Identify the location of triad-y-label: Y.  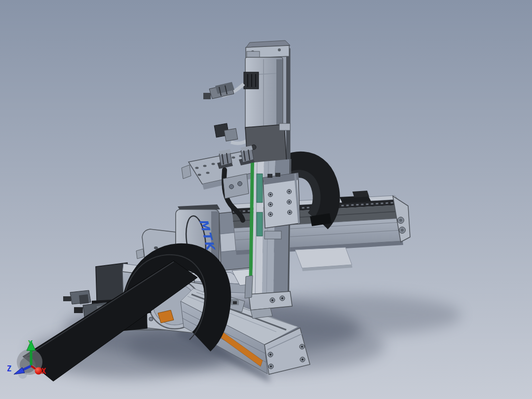
(31, 344).